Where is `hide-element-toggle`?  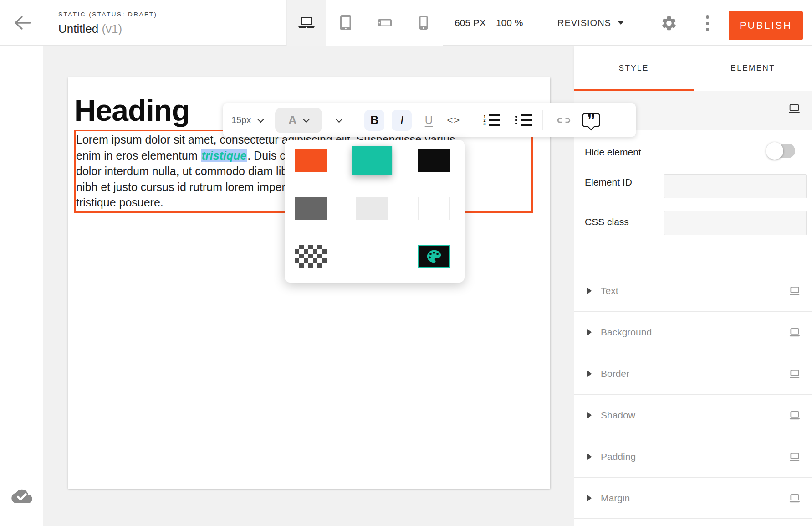
hide-element-toggle is located at coordinates (781, 151).